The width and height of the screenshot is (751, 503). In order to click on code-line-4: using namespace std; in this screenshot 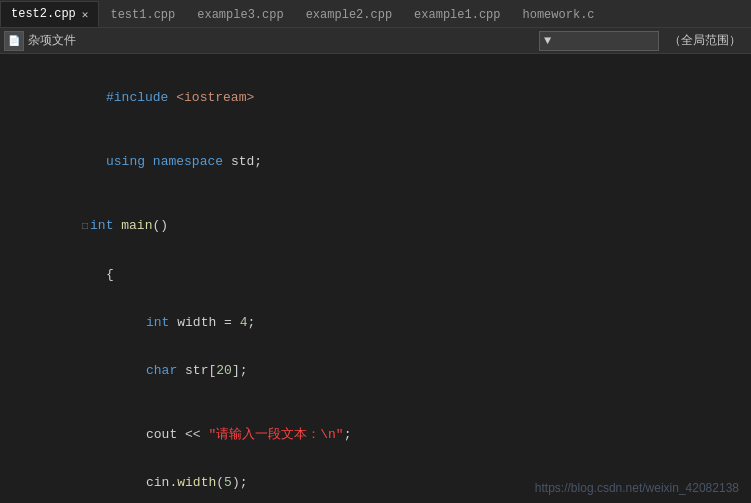, I will do `click(376, 162)`.